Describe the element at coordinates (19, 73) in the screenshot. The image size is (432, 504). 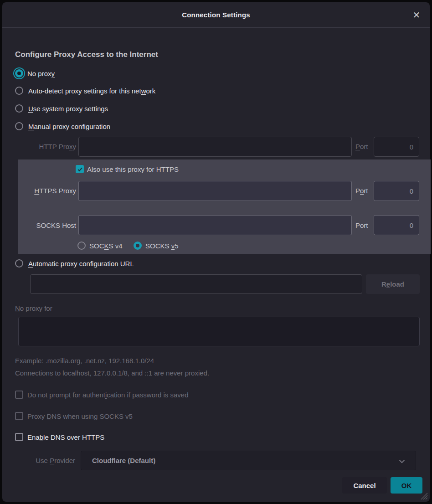
I see `radio-icon-no-proxy` at that location.